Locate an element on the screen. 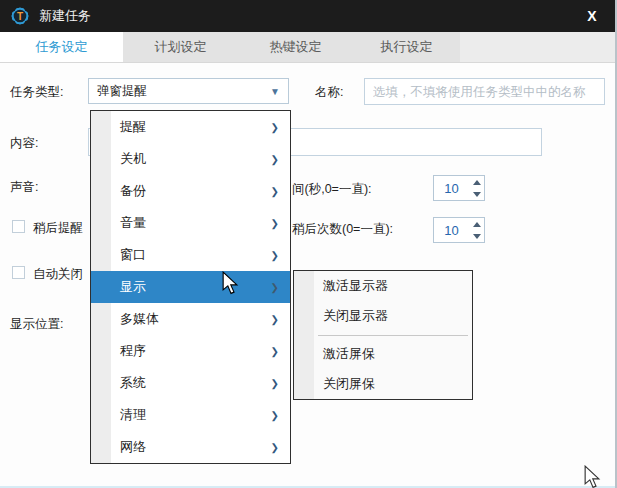  window-title: 新建任务 is located at coordinates (65, 16).